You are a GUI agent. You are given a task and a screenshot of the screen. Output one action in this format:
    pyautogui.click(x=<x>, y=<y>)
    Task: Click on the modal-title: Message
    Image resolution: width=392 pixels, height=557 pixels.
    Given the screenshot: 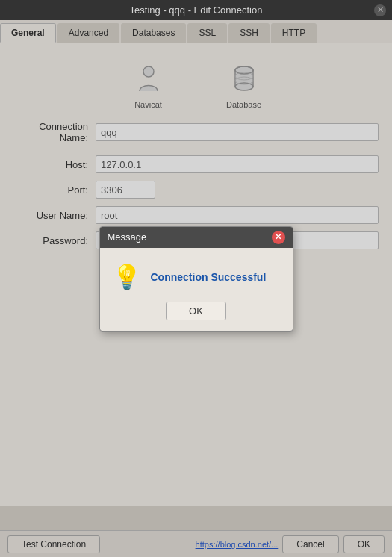 What is the action you would take?
    pyautogui.click(x=127, y=237)
    